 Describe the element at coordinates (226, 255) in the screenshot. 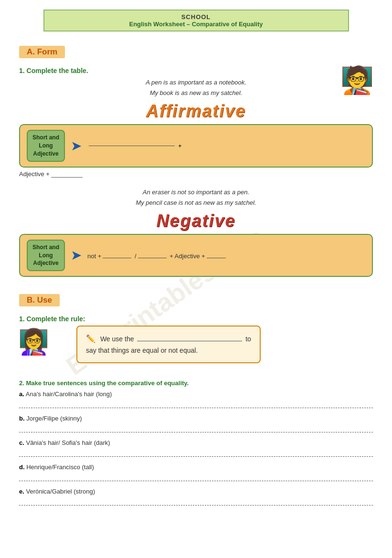

I see `formula-negative: not + / + Adjective +` at that location.